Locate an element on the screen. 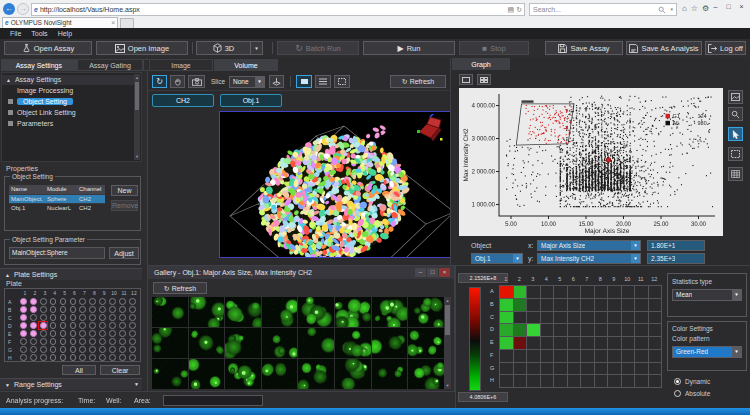  orientation-cube is located at coordinates (429, 129).